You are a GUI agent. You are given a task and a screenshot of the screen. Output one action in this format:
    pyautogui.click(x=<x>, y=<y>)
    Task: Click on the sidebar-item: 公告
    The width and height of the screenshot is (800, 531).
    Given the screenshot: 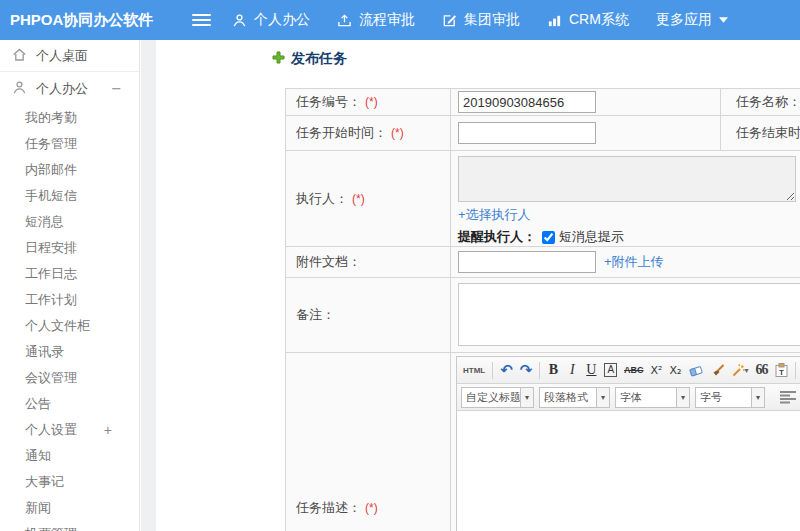 What is the action you would take?
    pyautogui.click(x=70, y=404)
    